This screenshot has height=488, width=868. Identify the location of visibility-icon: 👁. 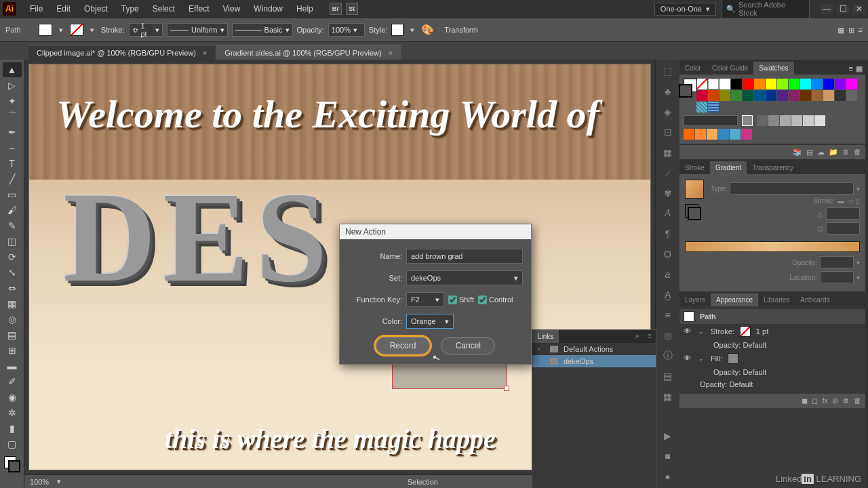
(688, 359).